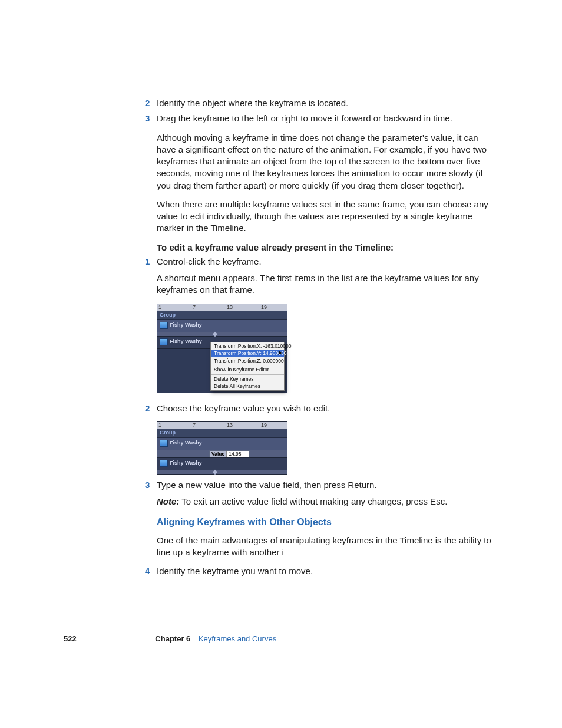 This screenshot has width=562, height=728. What do you see at coordinates (247, 361) in the screenshot?
I see `menu-item: Transform.Position.Z: 0.000000` at bounding box center [247, 361].